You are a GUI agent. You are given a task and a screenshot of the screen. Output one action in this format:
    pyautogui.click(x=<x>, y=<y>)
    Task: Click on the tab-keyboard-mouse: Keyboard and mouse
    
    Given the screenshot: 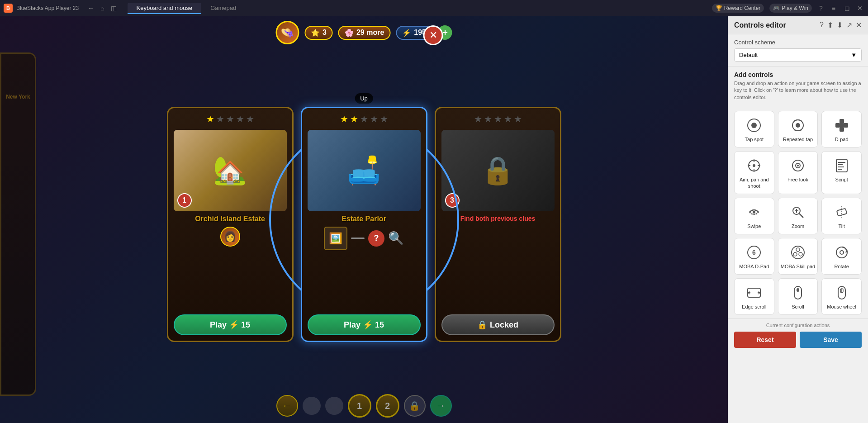 What is the action you would take?
    pyautogui.click(x=165, y=8)
    